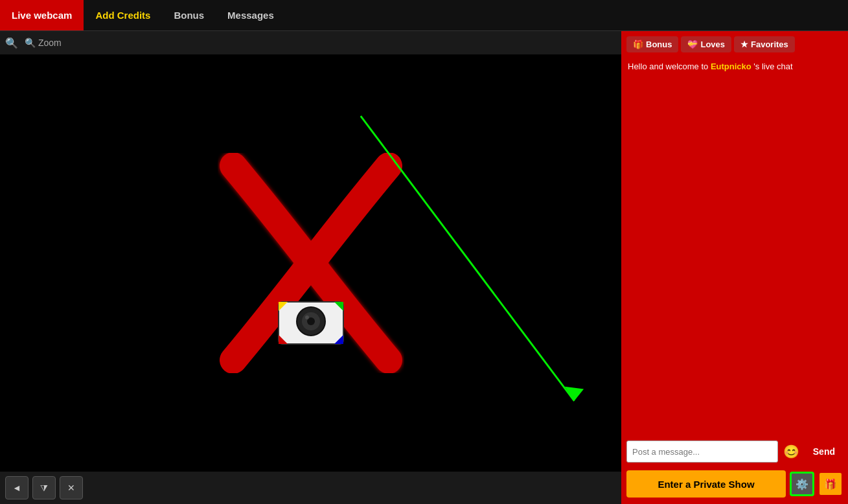 The height and width of the screenshot is (504, 848). Describe the element at coordinates (50, 43) in the screenshot. I see `zoom-label-text: Zoom` at that location.